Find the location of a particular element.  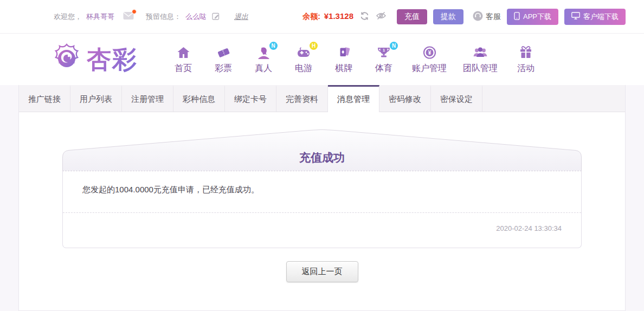

gamepad-icon is located at coordinates (304, 53).